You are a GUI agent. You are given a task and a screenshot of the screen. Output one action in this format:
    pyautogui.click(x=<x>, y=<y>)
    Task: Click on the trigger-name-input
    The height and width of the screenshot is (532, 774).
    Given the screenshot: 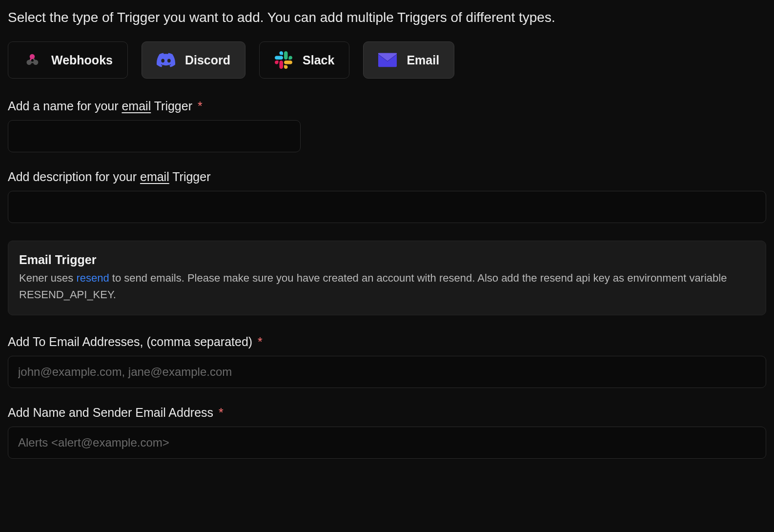 What is the action you would take?
    pyautogui.click(x=154, y=136)
    